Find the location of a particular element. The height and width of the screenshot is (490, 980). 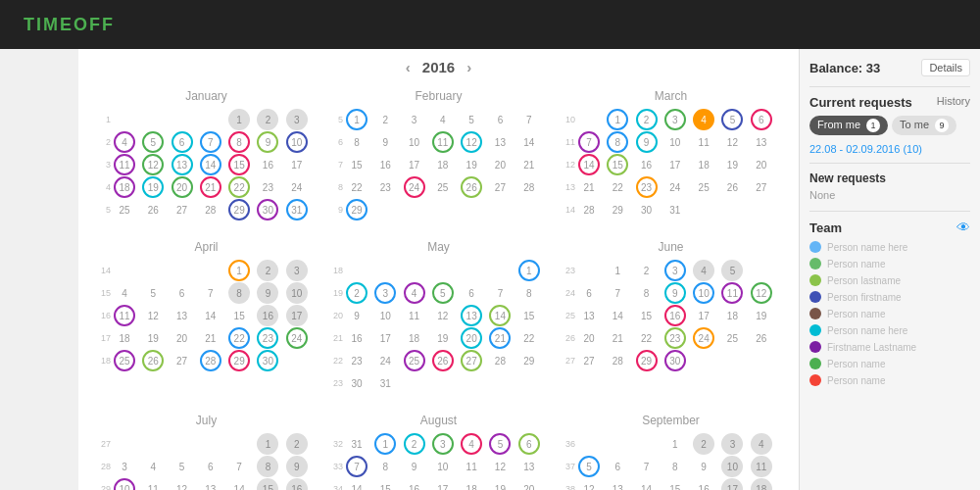

team-header: Team 👁 is located at coordinates (890, 227).